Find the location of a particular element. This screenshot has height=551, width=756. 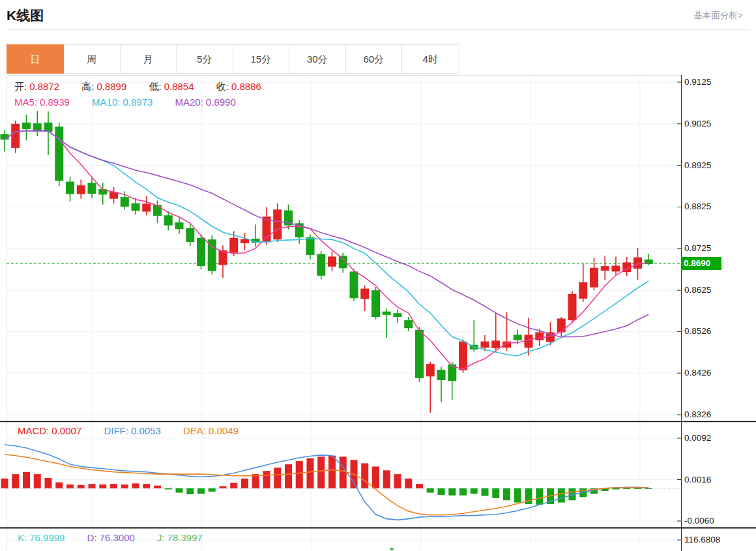

kdj-d-value: 76.3000 is located at coordinates (117, 537).